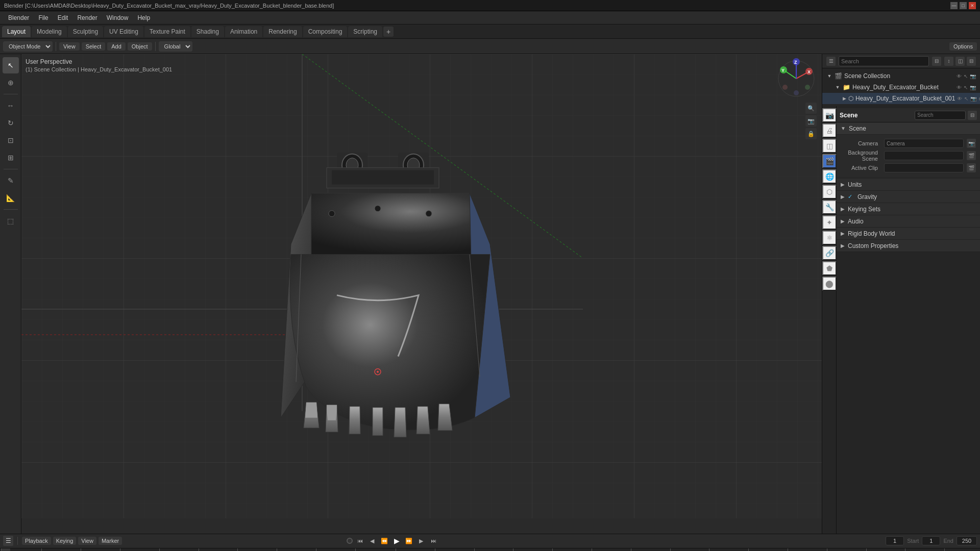 The image size is (980, 551). I want to click on custom-properties-section: ▶ Custom Properties, so click(909, 246).